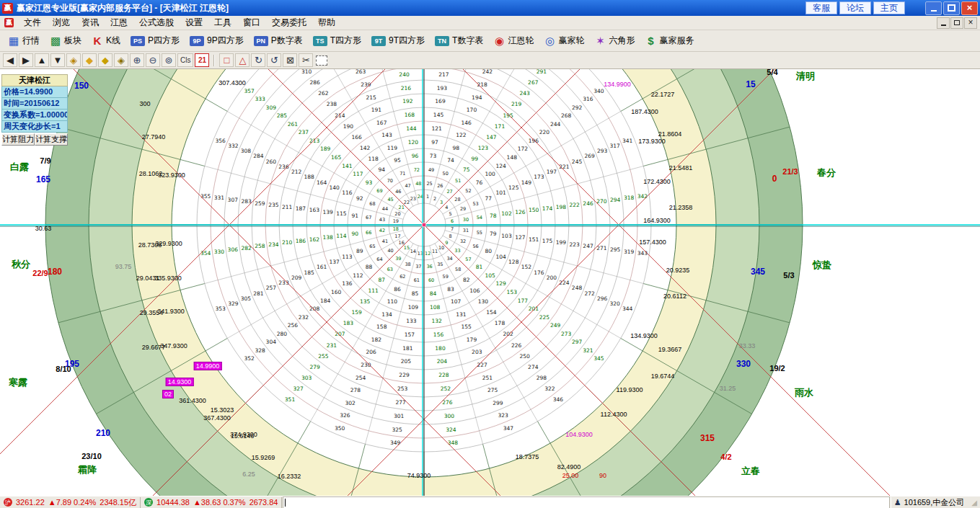 Image resolution: width=980 pixels, height=508 pixels. Describe the element at coordinates (226, 61) in the screenshot. I see `tool-rect-tool: □` at that location.